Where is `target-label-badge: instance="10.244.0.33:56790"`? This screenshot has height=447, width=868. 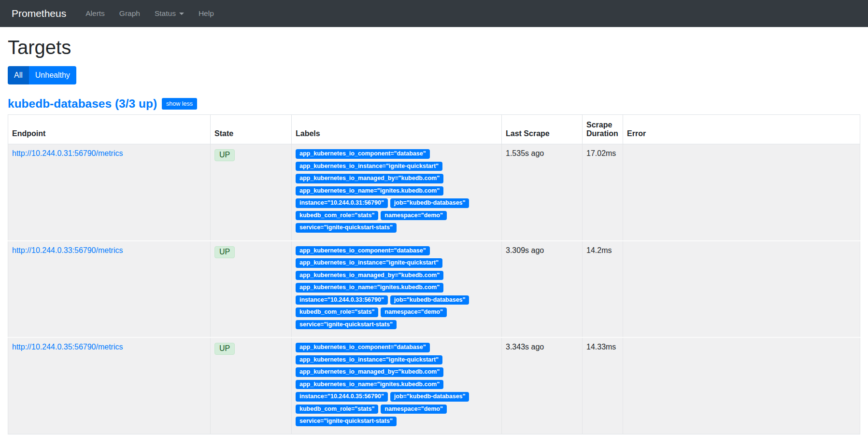
target-label-badge: instance="10.244.0.33:56790" is located at coordinates (342, 300).